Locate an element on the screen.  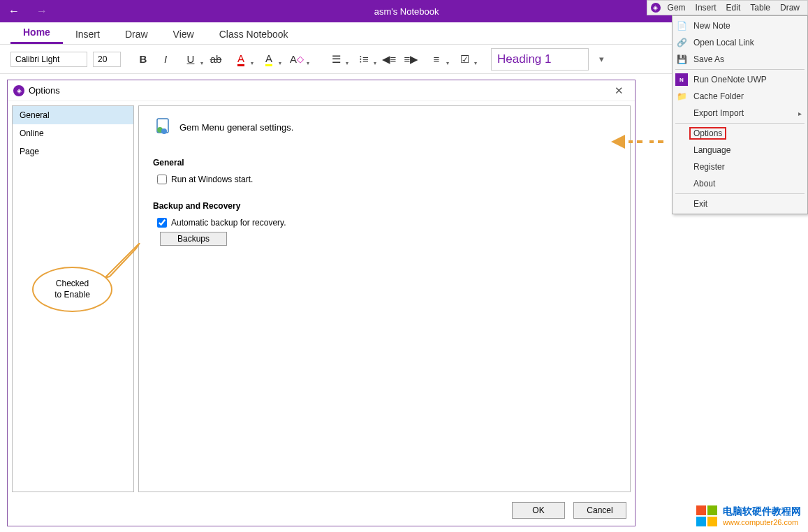
forward-button: → is located at coordinates (42, 11).